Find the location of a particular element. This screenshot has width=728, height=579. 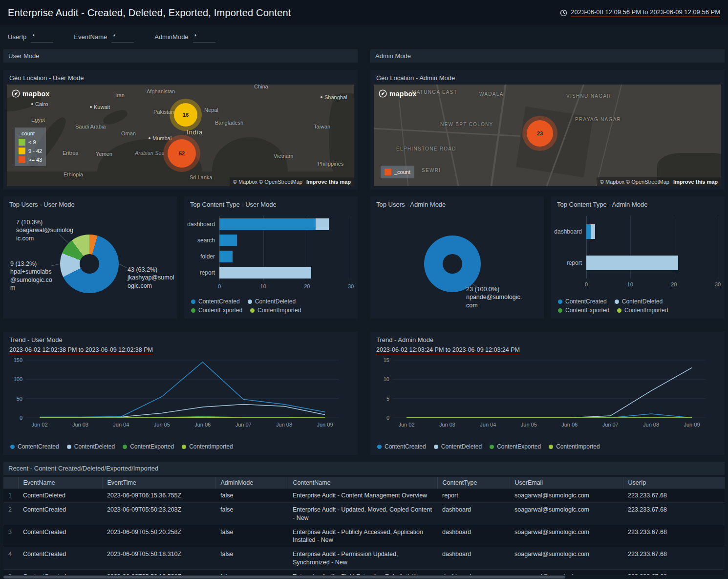

table-row: 2ContentCreated2023-06-09T05:50:23.203Zf… is located at coordinates (364, 514).